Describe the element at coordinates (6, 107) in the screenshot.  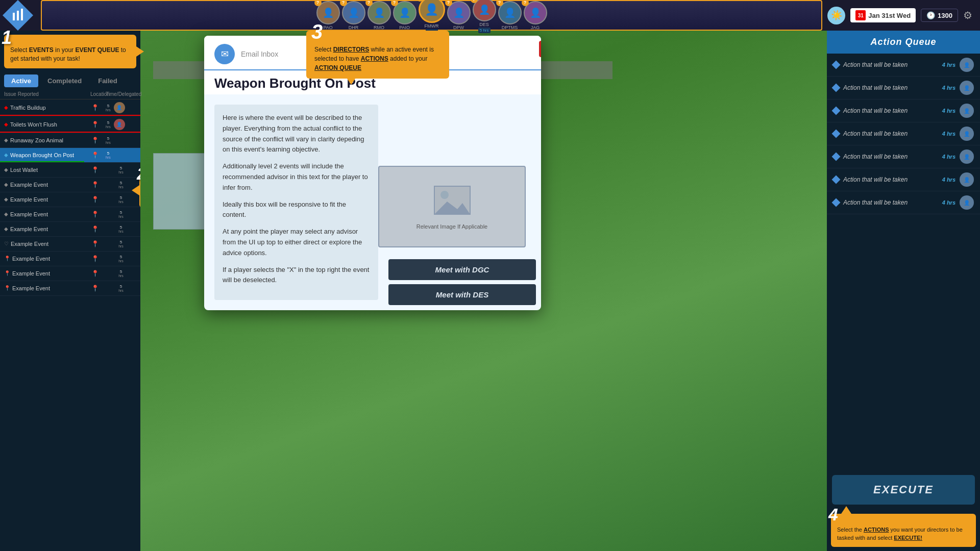
I see `event-icon-1: ◆` at that location.